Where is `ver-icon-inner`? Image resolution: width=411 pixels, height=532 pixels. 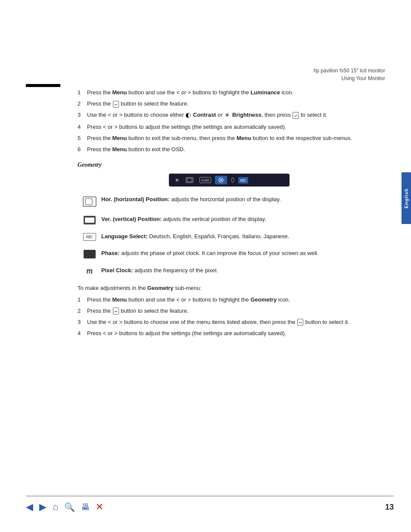 ver-icon-inner is located at coordinates (90, 220).